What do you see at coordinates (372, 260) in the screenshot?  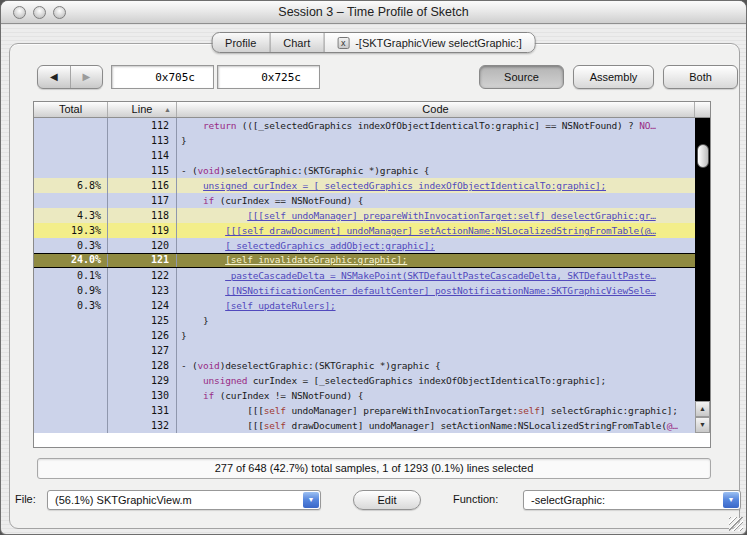 I see `table-row: 24.0%121 [self invalidateGraphic:graphic…` at bounding box center [372, 260].